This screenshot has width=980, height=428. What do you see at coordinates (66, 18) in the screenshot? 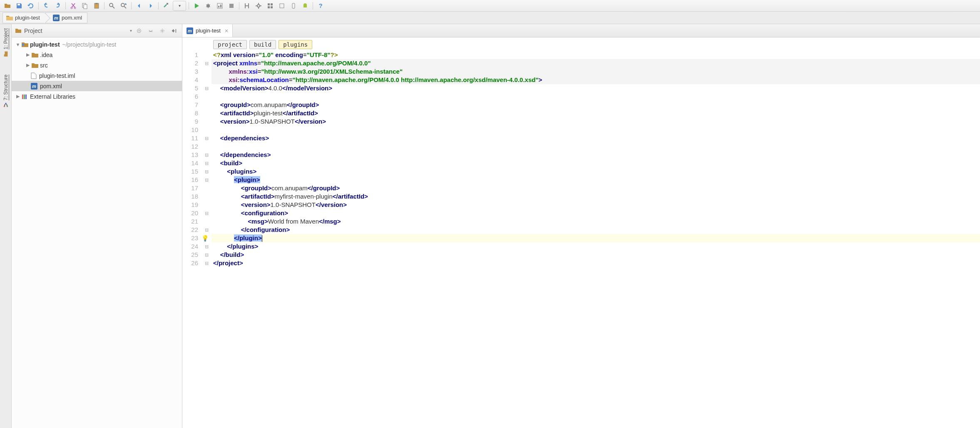
I see `crumb-file: m pom.xml` at bounding box center [66, 18].